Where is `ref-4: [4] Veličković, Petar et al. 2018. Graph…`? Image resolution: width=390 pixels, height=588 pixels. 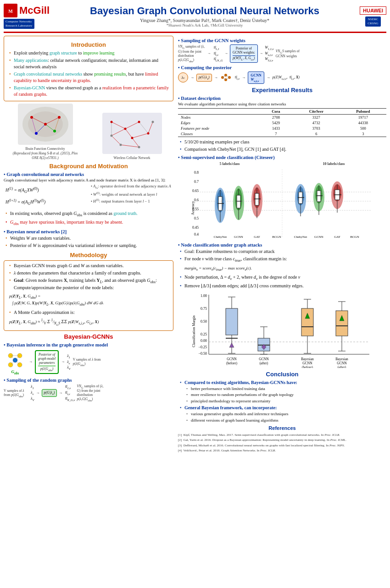 ref-4: [4] Veličković, Petar et al. 2018. Graph… is located at coordinates (282, 451).